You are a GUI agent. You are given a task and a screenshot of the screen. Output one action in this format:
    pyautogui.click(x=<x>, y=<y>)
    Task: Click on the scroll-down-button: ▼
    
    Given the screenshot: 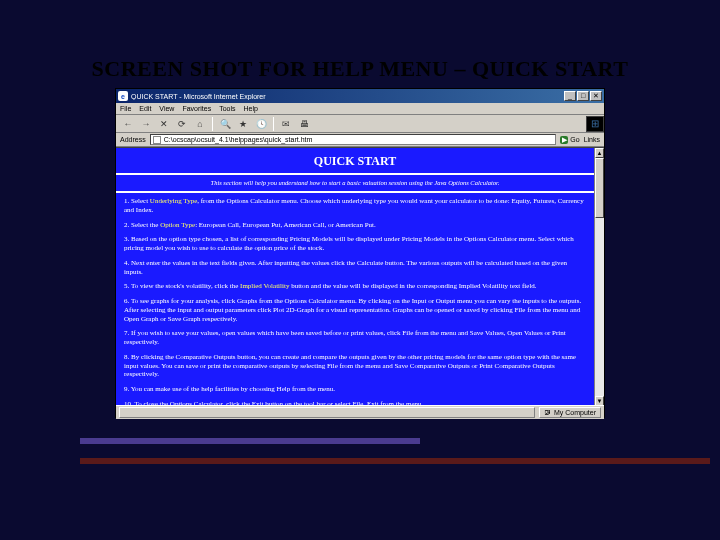 What is the action you would take?
    pyautogui.click(x=600, y=400)
    